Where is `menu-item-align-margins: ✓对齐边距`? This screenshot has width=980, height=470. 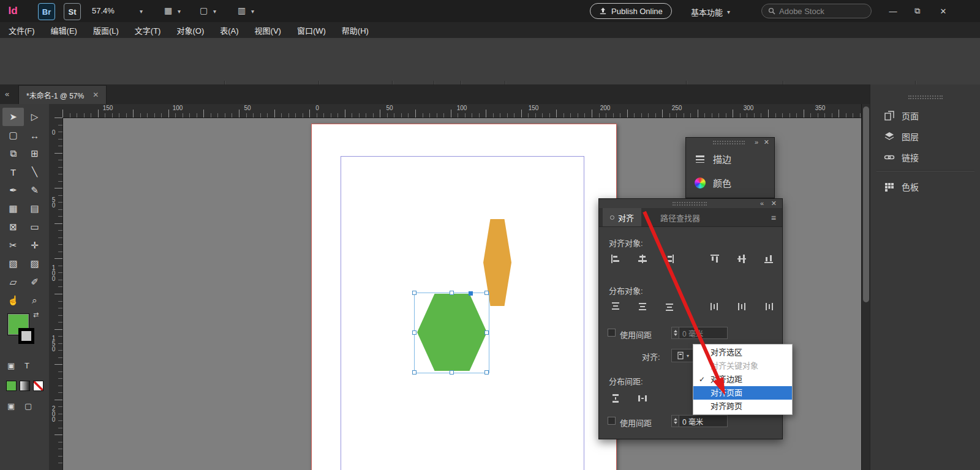 menu-item-align-margins: ✓对齐边距 is located at coordinates (742, 379).